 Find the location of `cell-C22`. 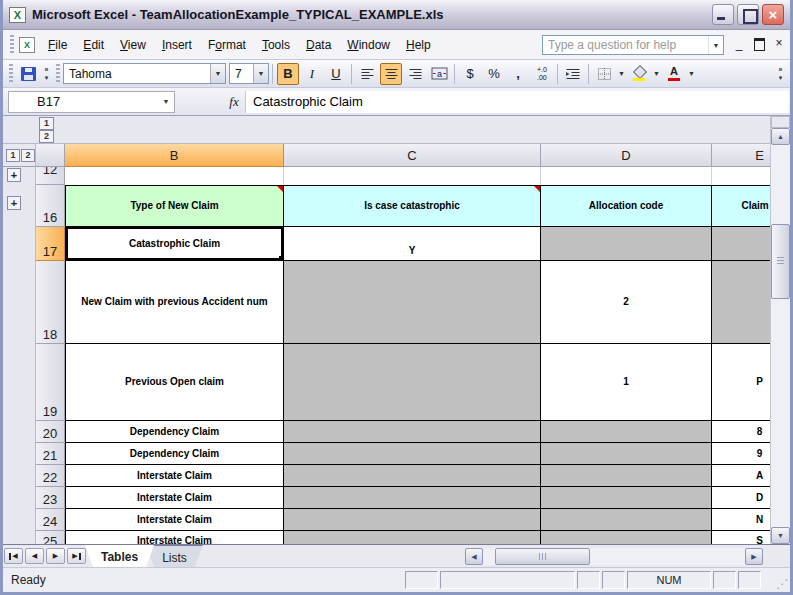

cell-C22 is located at coordinates (412, 476).